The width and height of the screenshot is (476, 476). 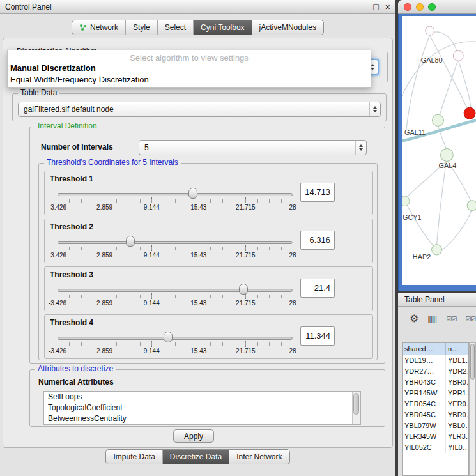 What do you see at coordinates (376, 7) in the screenshot?
I see `float-window-icon: □` at bounding box center [376, 7].